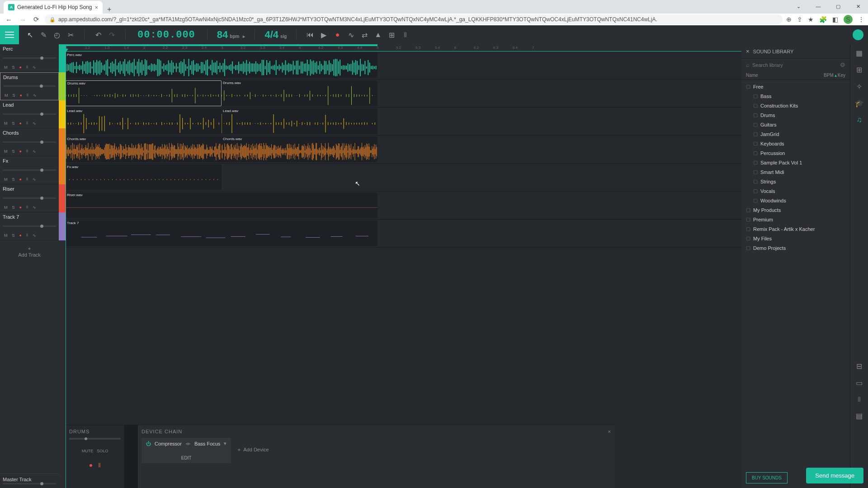  I want to click on audio-clip: Fx.wav, so click(144, 177).